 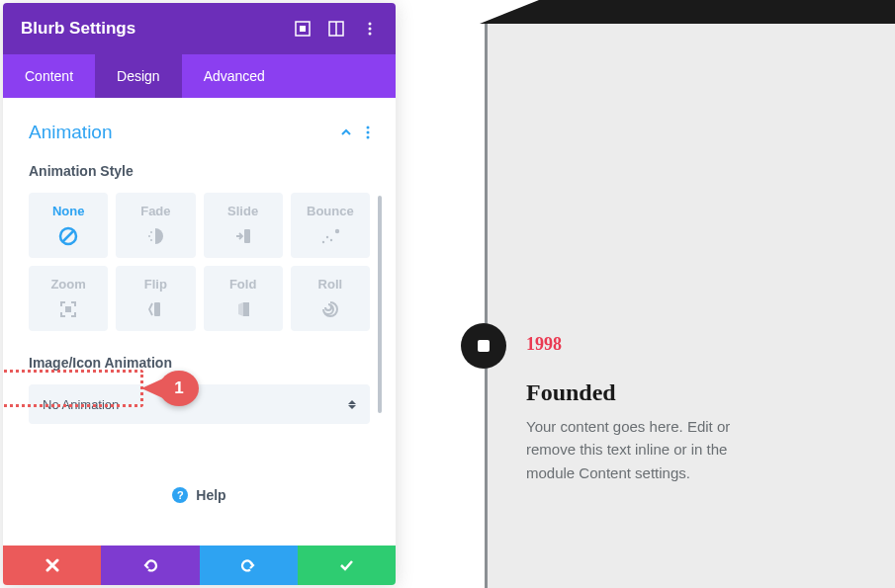 What do you see at coordinates (52, 565) in the screenshot?
I see `close-icon` at bounding box center [52, 565].